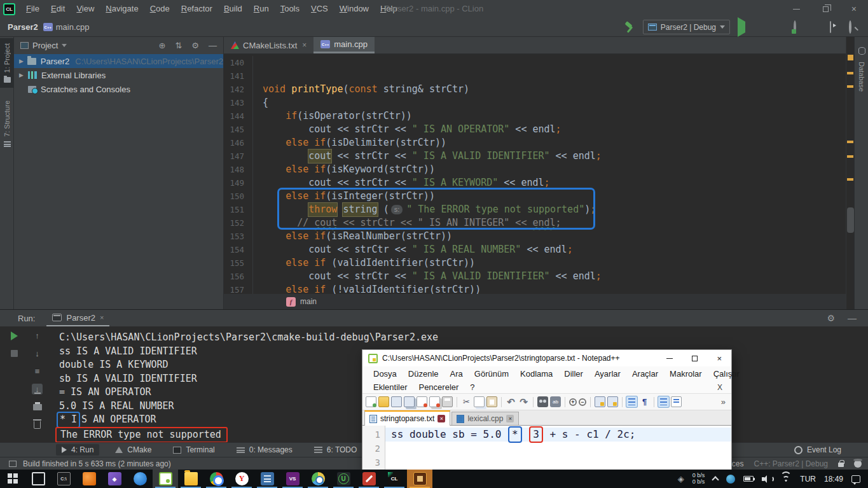 Image resolution: width=868 pixels, height=488 pixels. I want to click on word-wrap-icon, so click(632, 402).